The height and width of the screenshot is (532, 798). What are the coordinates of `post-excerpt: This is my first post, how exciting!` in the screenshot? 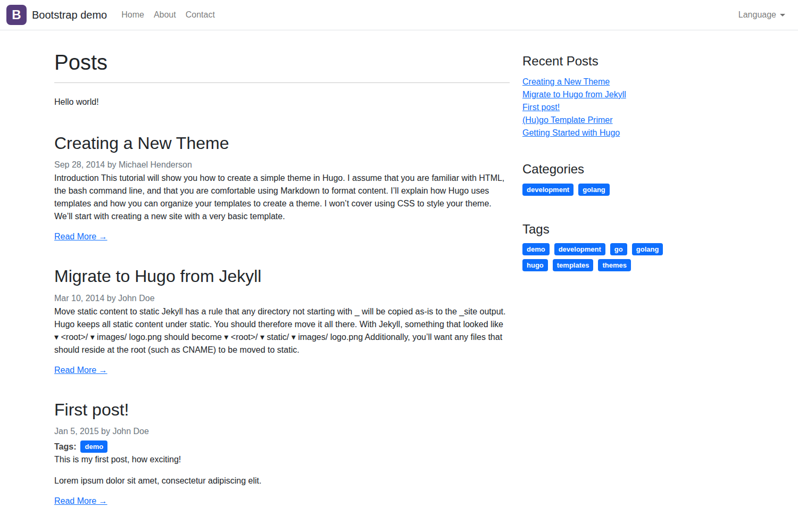 It's located at (282, 460).